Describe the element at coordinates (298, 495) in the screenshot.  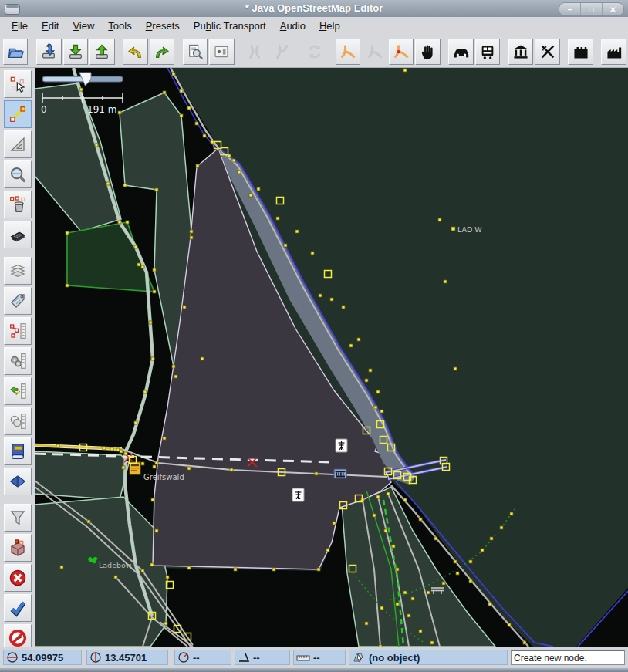
I see `power-tower-icon` at that location.